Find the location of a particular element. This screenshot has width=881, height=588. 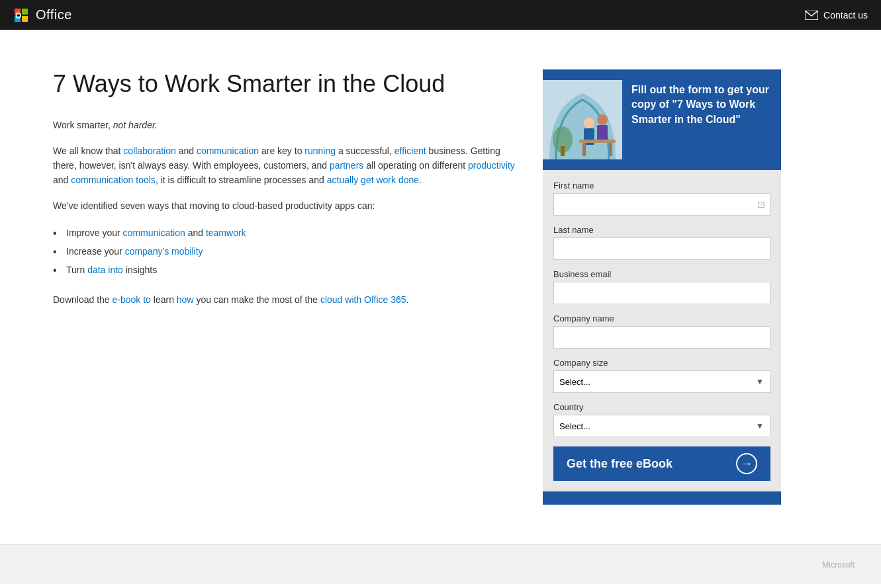

company-name-input is located at coordinates (662, 337).